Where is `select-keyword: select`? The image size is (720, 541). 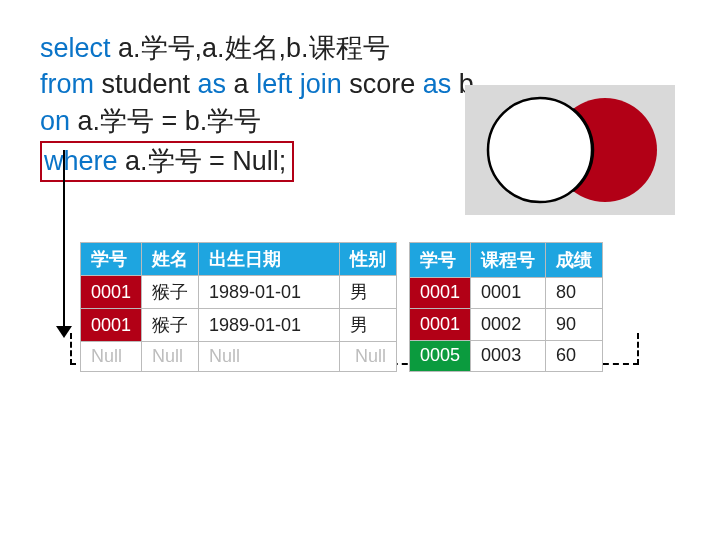 select-keyword: select is located at coordinates (76, 48).